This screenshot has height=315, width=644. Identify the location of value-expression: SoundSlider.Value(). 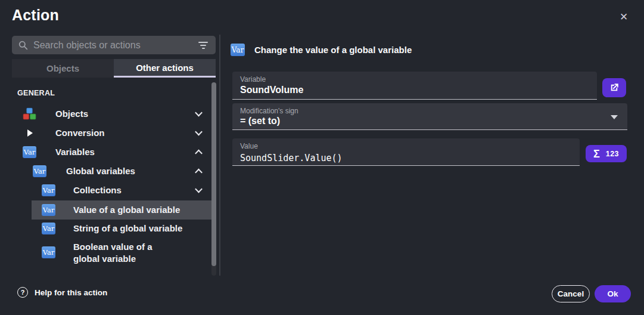
(291, 158).